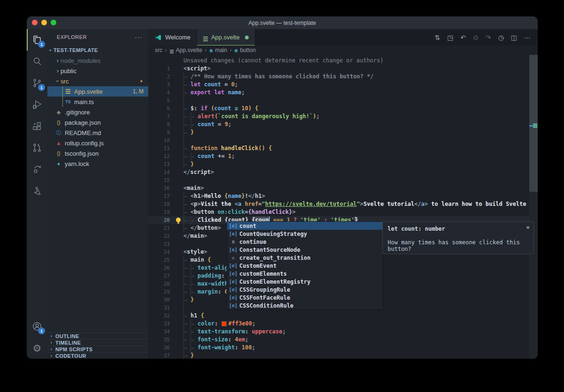  I want to click on activity-search-icon, so click(37, 61).